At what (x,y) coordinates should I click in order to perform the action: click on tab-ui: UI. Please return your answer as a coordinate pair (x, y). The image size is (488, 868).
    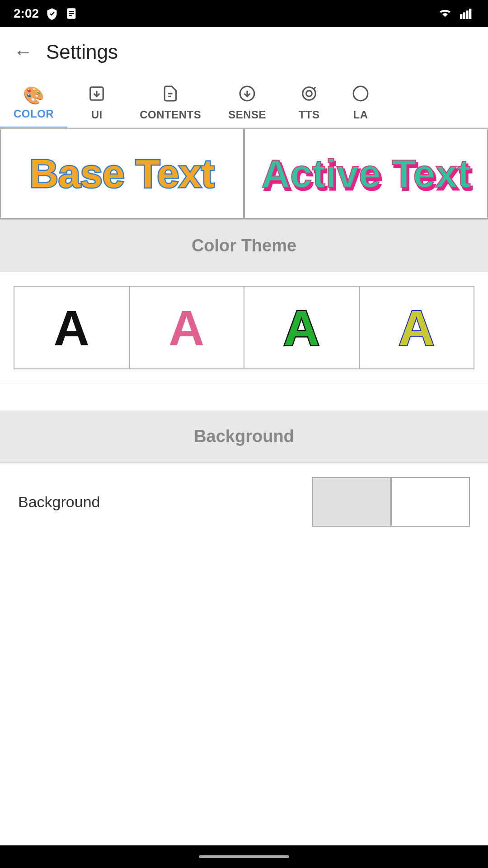
    Looking at the image, I should click on (97, 102).